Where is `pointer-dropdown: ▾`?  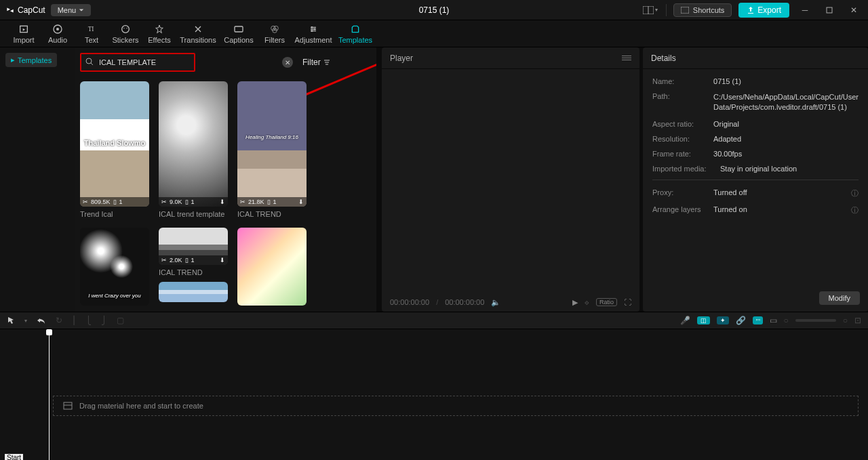 pointer-dropdown: ▾ is located at coordinates (26, 321).